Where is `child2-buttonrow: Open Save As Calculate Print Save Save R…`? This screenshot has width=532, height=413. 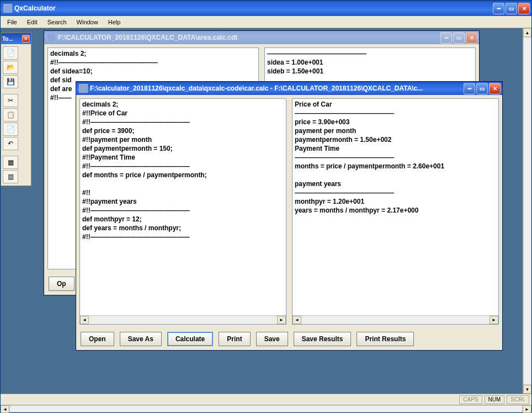
child2-buttonrow: Open Save As Calculate Print Save Save R… is located at coordinates (289, 339).